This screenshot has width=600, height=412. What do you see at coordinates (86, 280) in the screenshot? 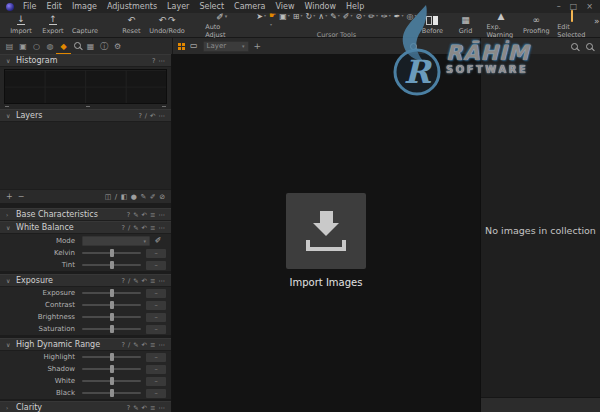
I see `exposure-section-header: ∨ Exposure ? ∕ ✎ ↶ ≡ ⋯` at bounding box center [86, 280].